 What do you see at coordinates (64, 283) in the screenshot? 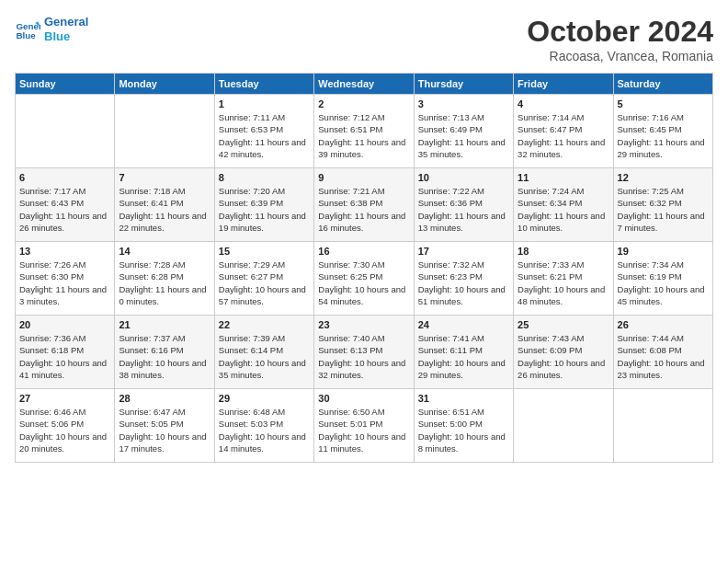
I see `day-detail: Sunrise: 7:26 AMSunset: 6:30 PMDaylight:…` at bounding box center [64, 283].